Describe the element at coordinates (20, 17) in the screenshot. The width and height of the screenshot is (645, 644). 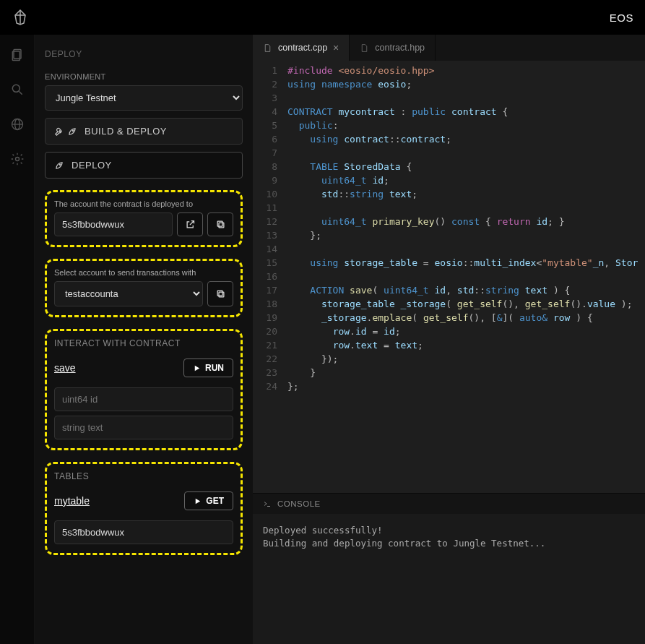
I see `app-logo` at that location.